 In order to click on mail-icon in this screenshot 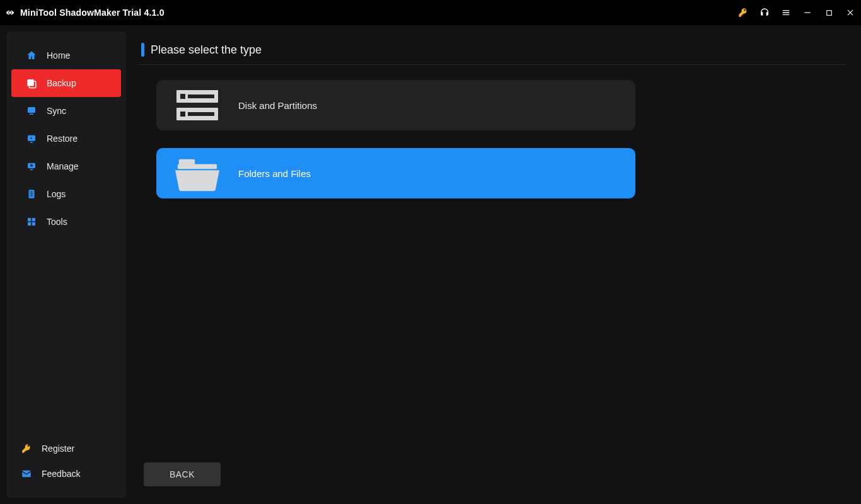, I will do `click(26, 474)`.